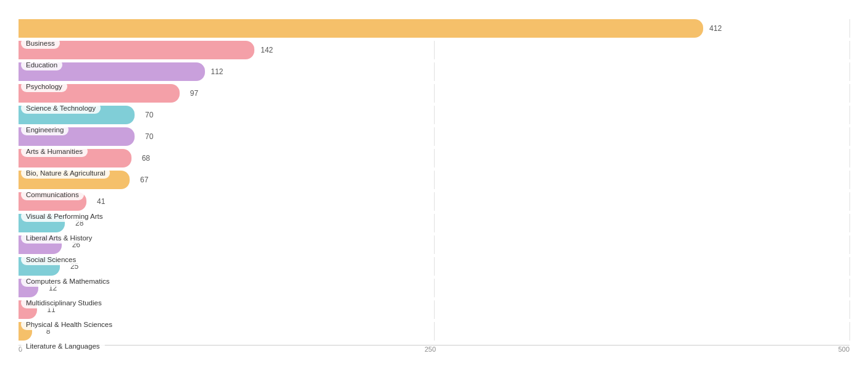  I want to click on bar-row: 112Psychology, so click(434, 72).